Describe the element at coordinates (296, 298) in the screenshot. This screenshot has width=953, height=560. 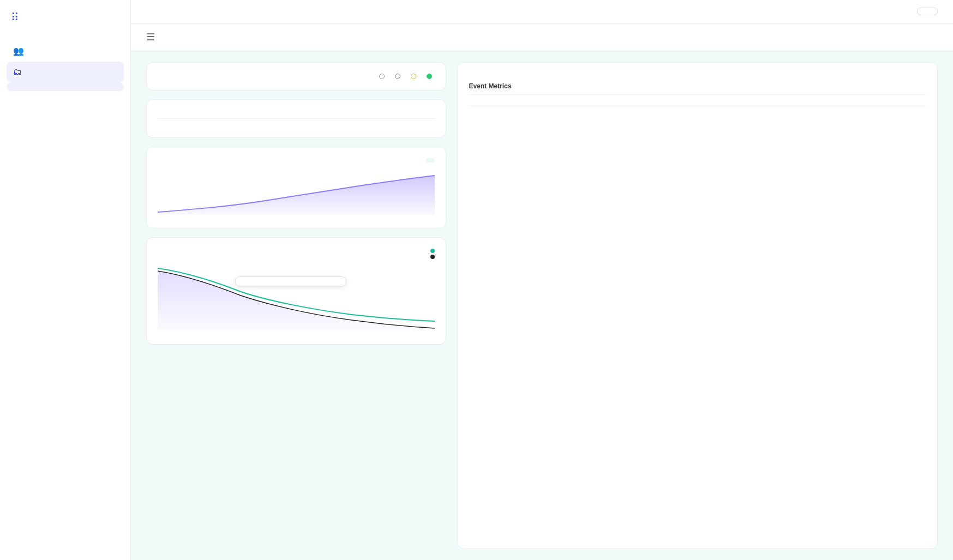
I see `retention-chart` at that location.